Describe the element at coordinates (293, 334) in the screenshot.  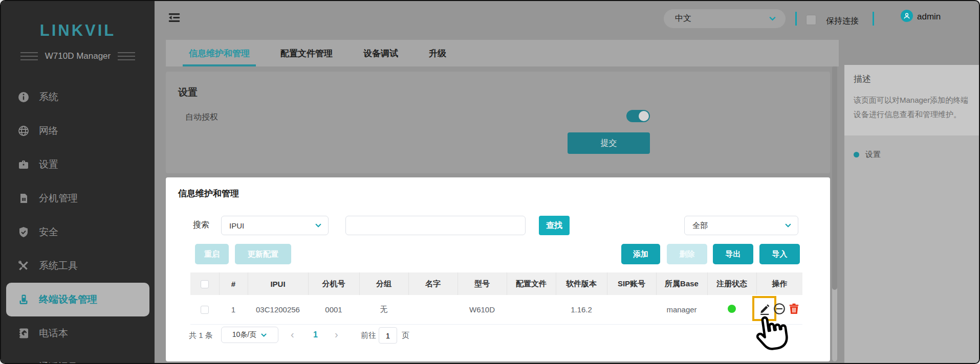
I see `prev-page-icon: ‹` at that location.